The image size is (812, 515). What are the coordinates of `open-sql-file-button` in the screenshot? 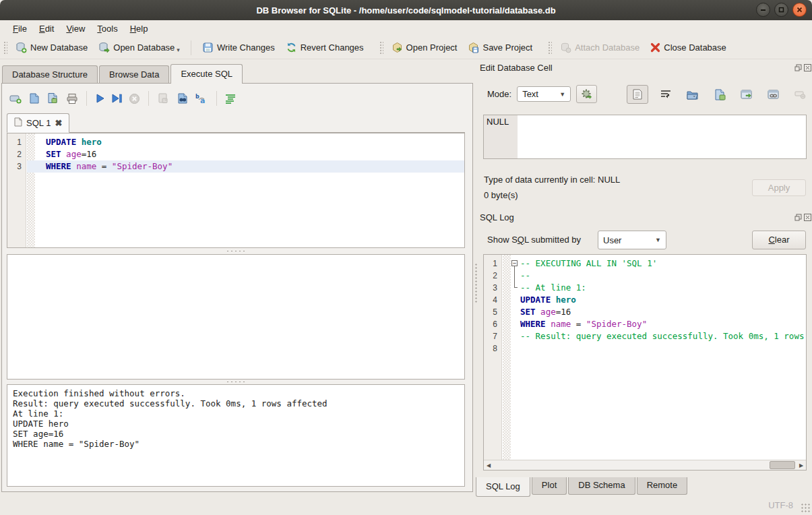 It's located at (34, 98).